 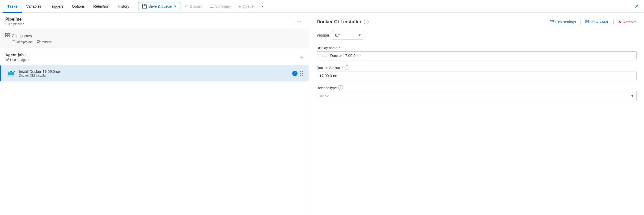 What do you see at coordinates (246, 6) in the screenshot?
I see `queue-button: ▶ Queue` at bounding box center [246, 6].